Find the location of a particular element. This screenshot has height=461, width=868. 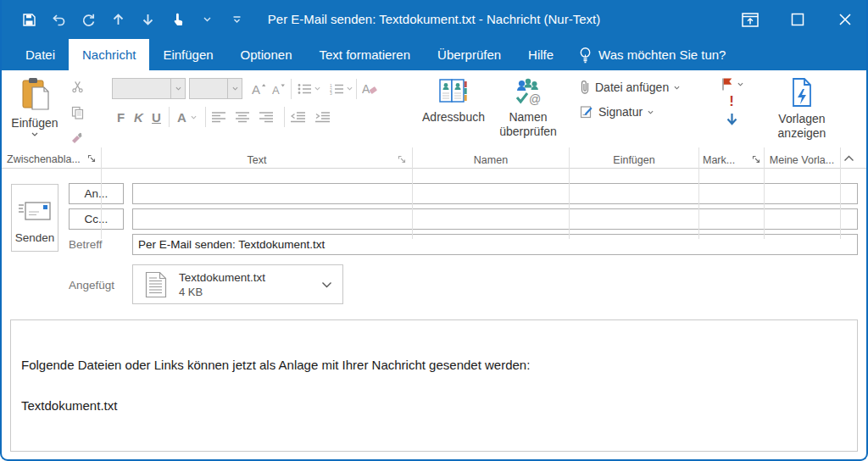

numbered-list-icon: 123 is located at coordinates (337, 88).